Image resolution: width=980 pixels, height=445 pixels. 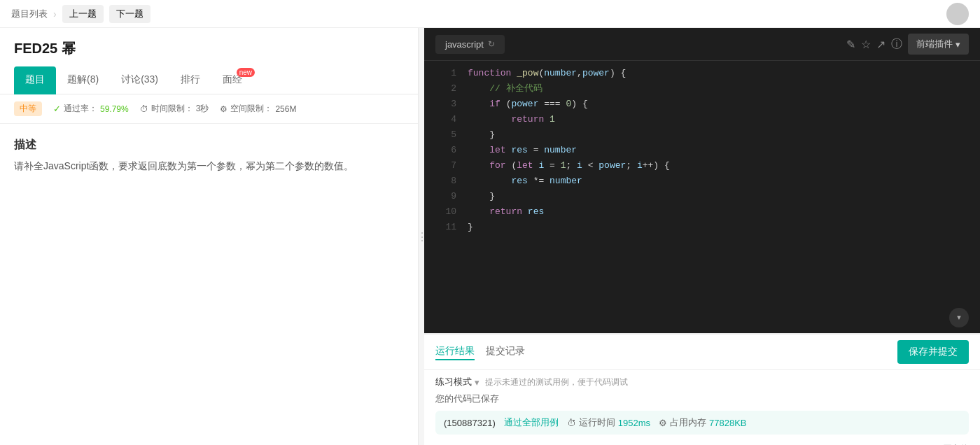 I want to click on code-line-11: 11 }, so click(x=702, y=228).